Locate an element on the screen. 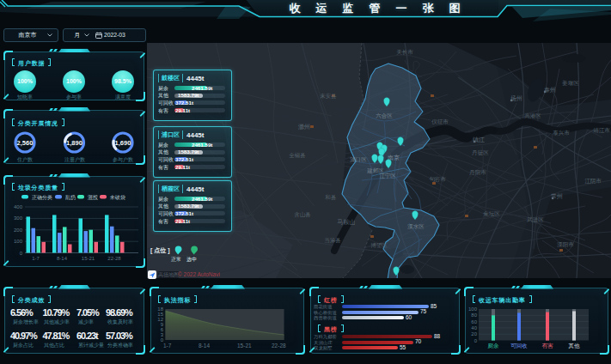  svg-text: 厨余 is located at coordinates (494, 346).